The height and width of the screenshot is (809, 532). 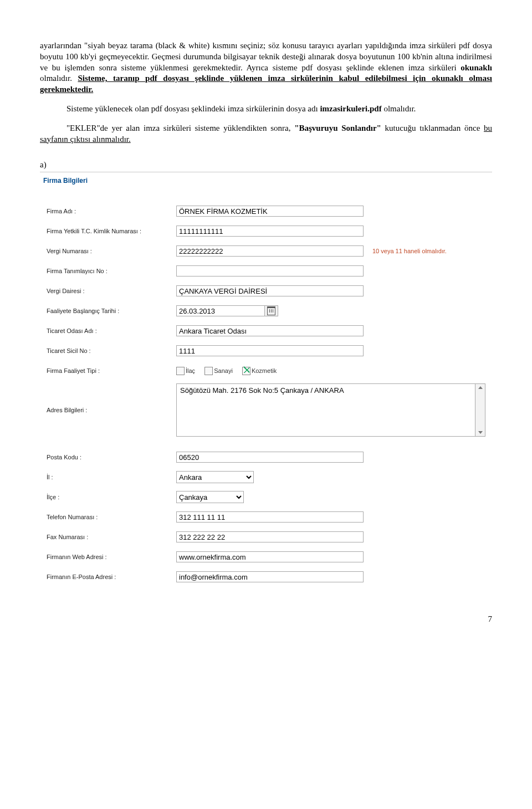 I want to click on label-web: Firmanın Web Adresi :, so click(x=111, y=557).